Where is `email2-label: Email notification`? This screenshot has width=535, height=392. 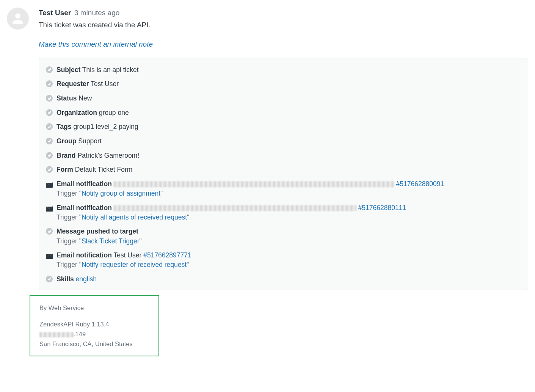 email2-label: Email notification is located at coordinates (84, 208).